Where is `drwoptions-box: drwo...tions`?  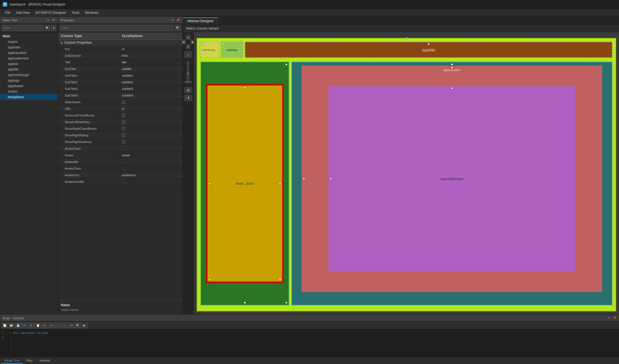
drwoptions-box: drwo...tions is located at coordinates (245, 184).